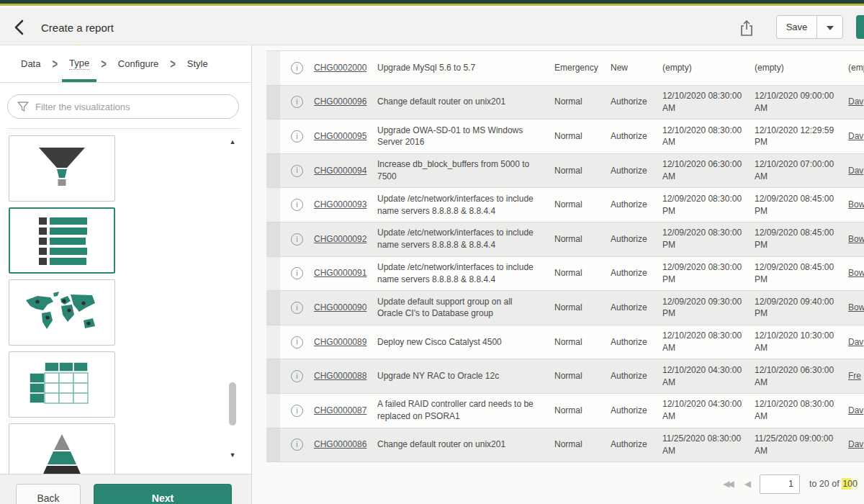  What do you see at coordinates (24, 27) in the screenshot?
I see `back-arrow-button` at bounding box center [24, 27].